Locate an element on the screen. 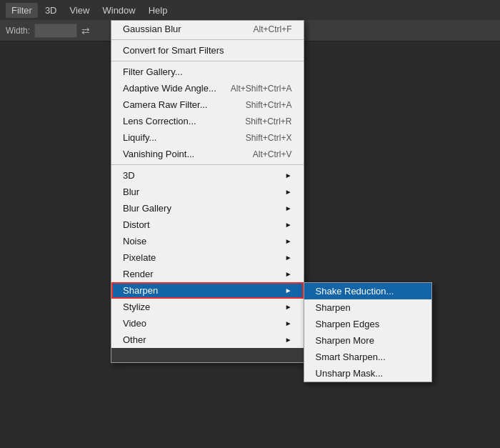 The height and width of the screenshot is (448, 500). menu-item-camera-raw: Camera Raw Filter... Shift+Ctrl+A is located at coordinates (207, 104).